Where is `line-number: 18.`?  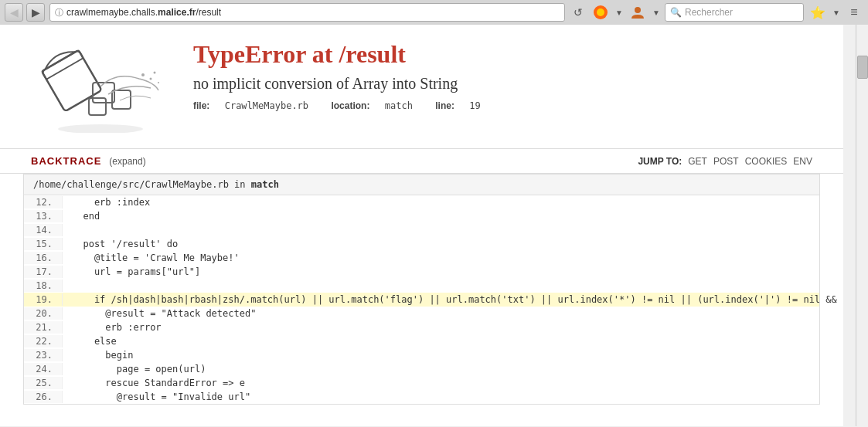
line-number: 18. is located at coordinates (43, 286).